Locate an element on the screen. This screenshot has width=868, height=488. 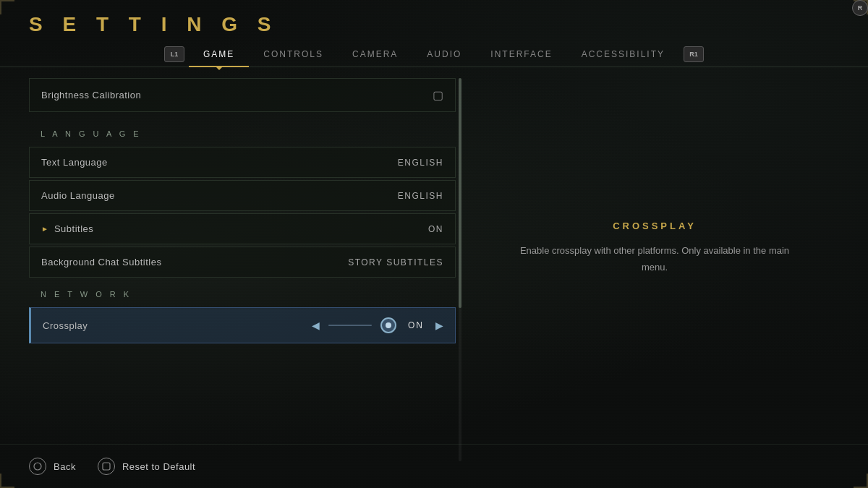
network-section-header: N E T W O R K is located at coordinates (242, 293).